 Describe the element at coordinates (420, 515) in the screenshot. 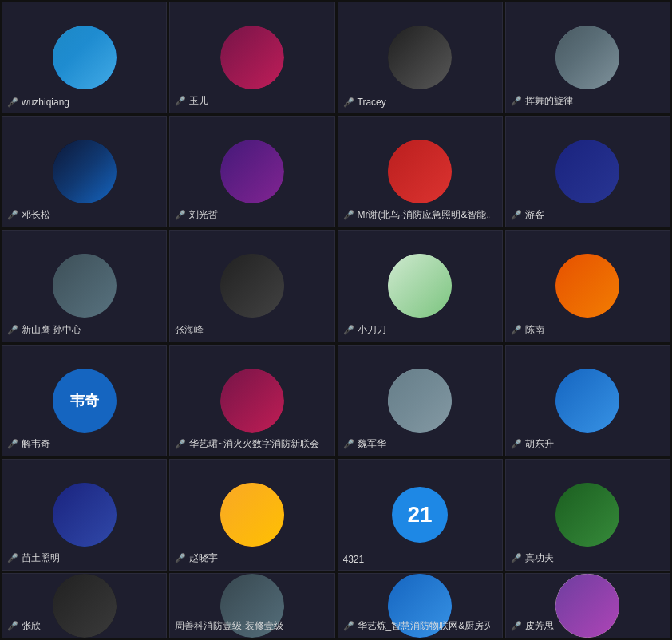

I see `participant-tile: 214321` at that location.